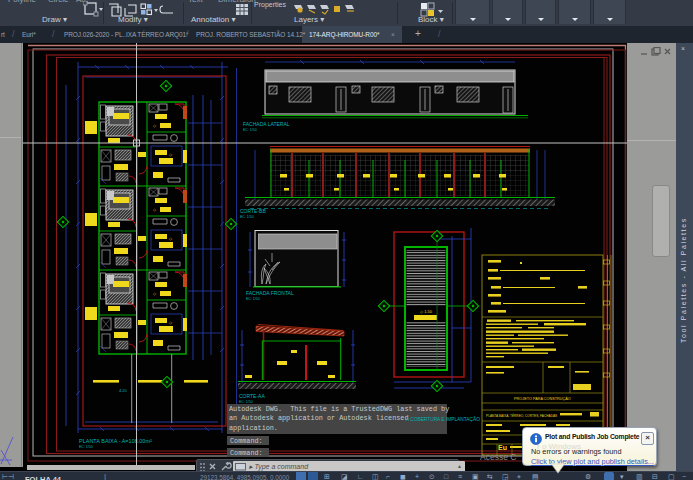 Image resolution: width=693 pixels, height=480 pixels. What do you see at coordinates (542, 398) in the screenshot?
I see `svg-text: PROJETO PARA CONSTRUÇÃO` at bounding box center [542, 398].